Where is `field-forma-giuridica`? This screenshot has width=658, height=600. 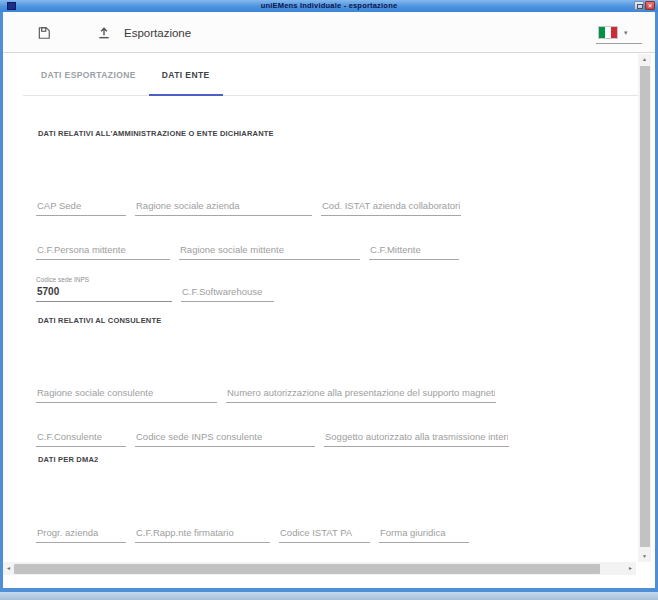 field-forma-giuridica is located at coordinates (424, 534).